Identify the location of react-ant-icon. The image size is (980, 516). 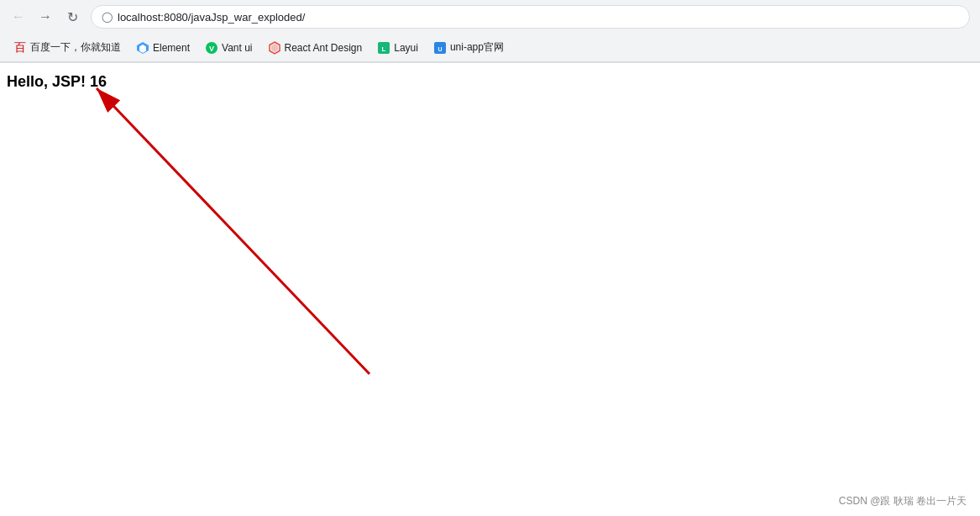
(275, 48).